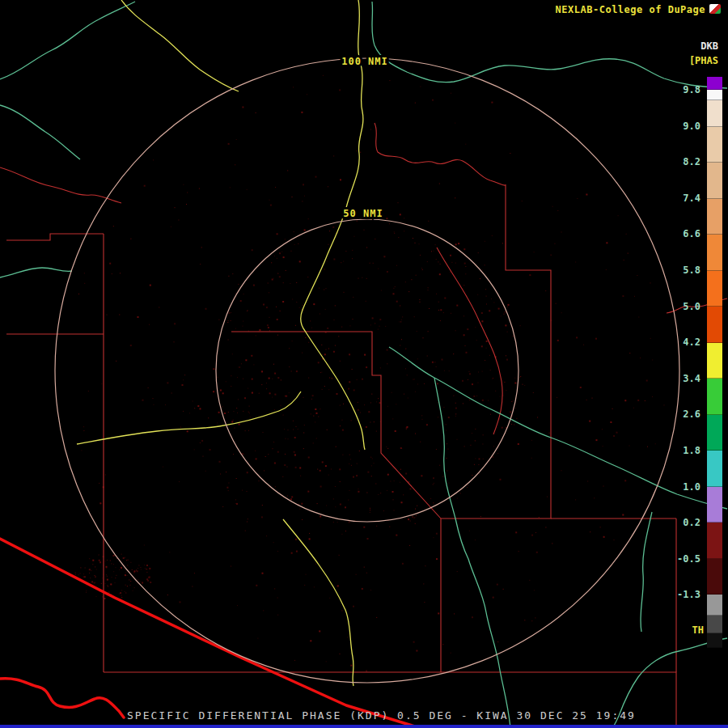 This screenshot has width=728, height=728. I want to click on bottom-border-line, so click(364, 726).